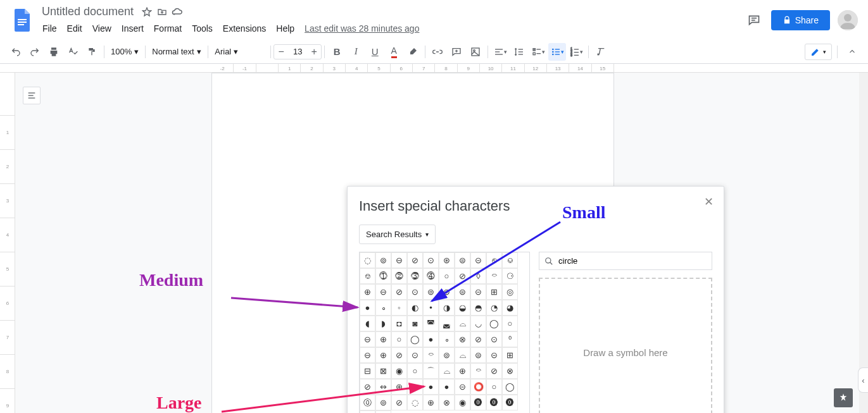 This screenshot has width=868, height=413. What do you see at coordinates (367, 402) in the screenshot?
I see `char-cell: ⓪` at bounding box center [367, 402].